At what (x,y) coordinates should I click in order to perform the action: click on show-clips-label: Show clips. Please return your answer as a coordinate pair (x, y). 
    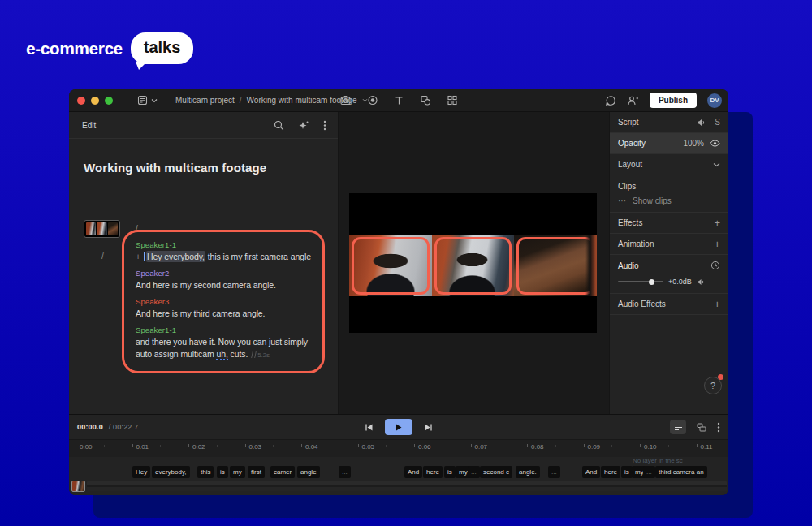
    Looking at the image, I should click on (652, 201).